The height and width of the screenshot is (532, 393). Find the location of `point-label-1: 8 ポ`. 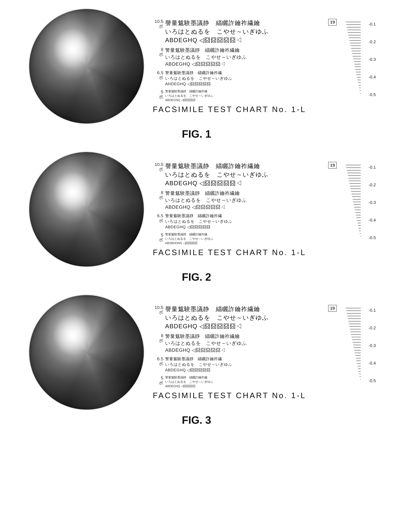

point-label-1: 8 ポ is located at coordinates (158, 195).